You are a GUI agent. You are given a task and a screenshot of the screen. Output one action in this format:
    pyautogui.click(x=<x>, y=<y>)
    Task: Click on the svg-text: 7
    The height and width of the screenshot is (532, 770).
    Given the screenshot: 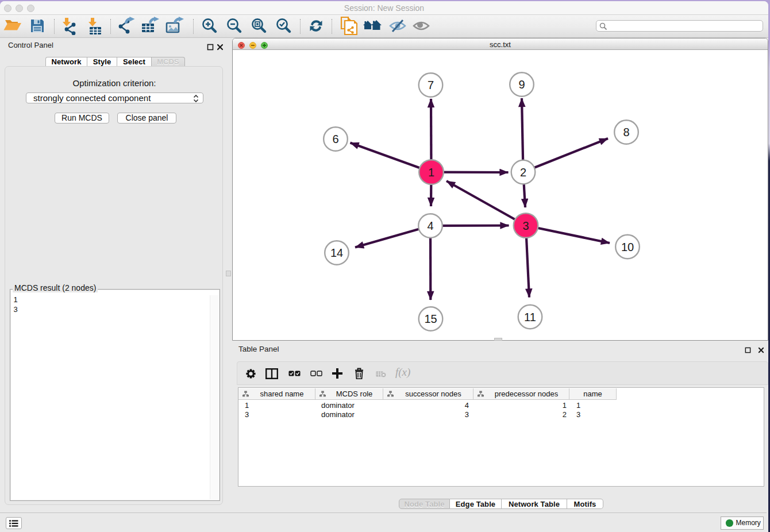 What is the action you would take?
    pyautogui.click(x=431, y=85)
    